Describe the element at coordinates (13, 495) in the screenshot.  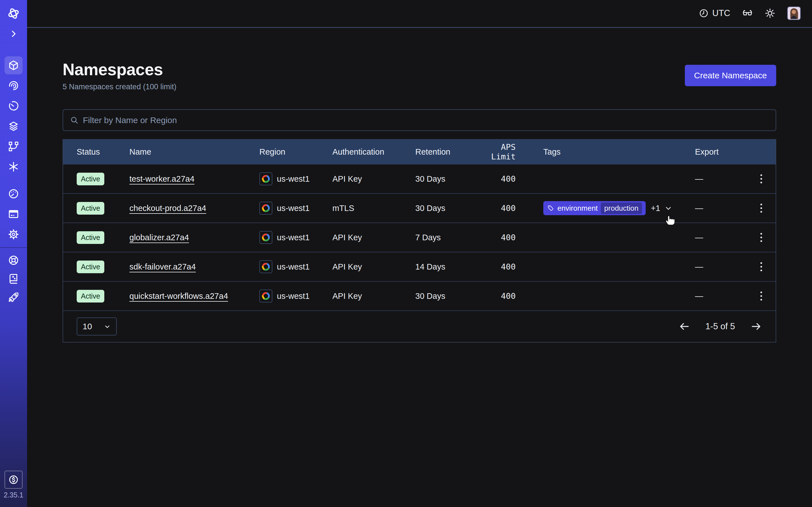
I see `app-version: 2.35.1` at that location.